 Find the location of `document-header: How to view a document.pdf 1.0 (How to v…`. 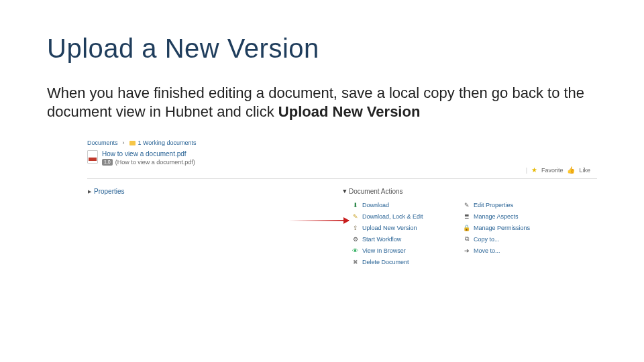

document-header: How to view a document.pdf 1.0 (How to v… is located at coordinates (342, 158).